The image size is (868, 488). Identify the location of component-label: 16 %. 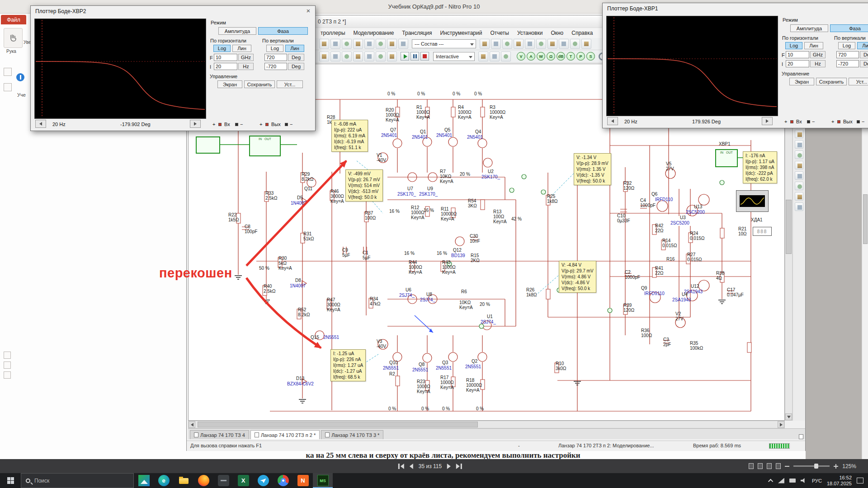
(442, 253).